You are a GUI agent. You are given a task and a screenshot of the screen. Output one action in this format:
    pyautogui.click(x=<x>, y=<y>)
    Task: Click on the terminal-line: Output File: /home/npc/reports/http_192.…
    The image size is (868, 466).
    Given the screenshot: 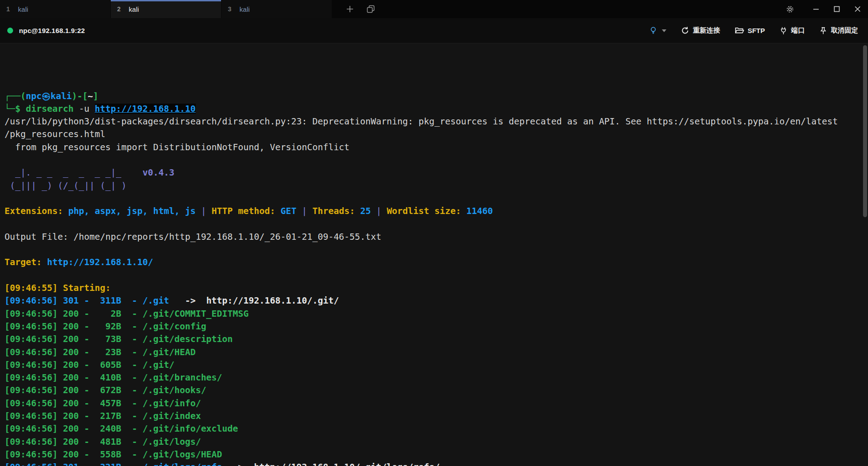 What is the action you would take?
    pyautogui.click(x=436, y=237)
    